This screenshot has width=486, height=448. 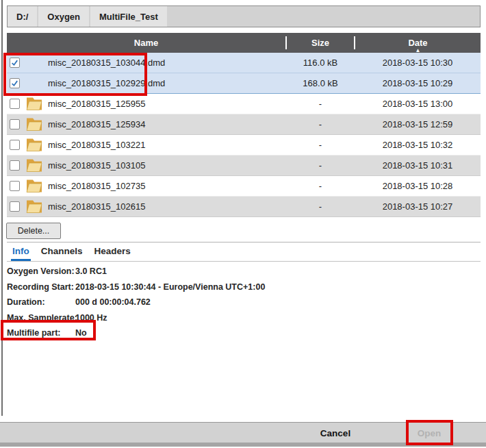 What do you see at coordinates (21, 253) in the screenshot?
I see `tab-info: Info` at bounding box center [21, 253].